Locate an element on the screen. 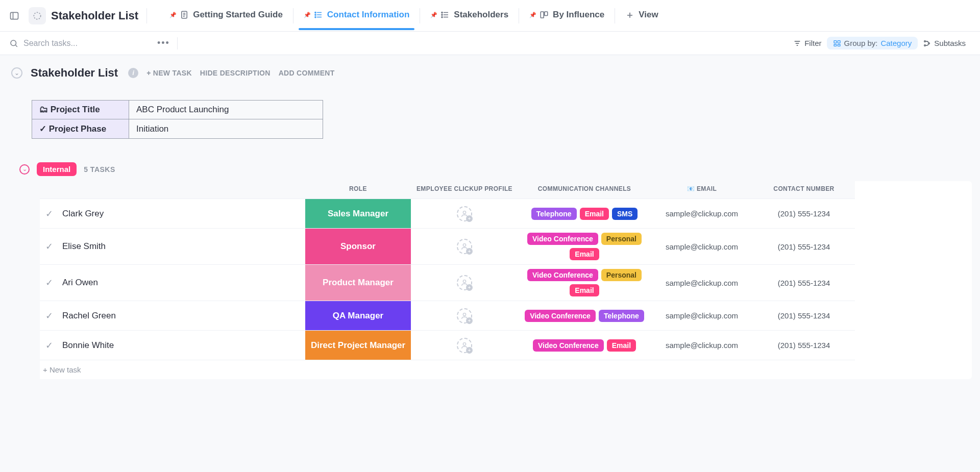 The image size is (980, 472). tab-label: Contact Information is located at coordinates (369, 15).